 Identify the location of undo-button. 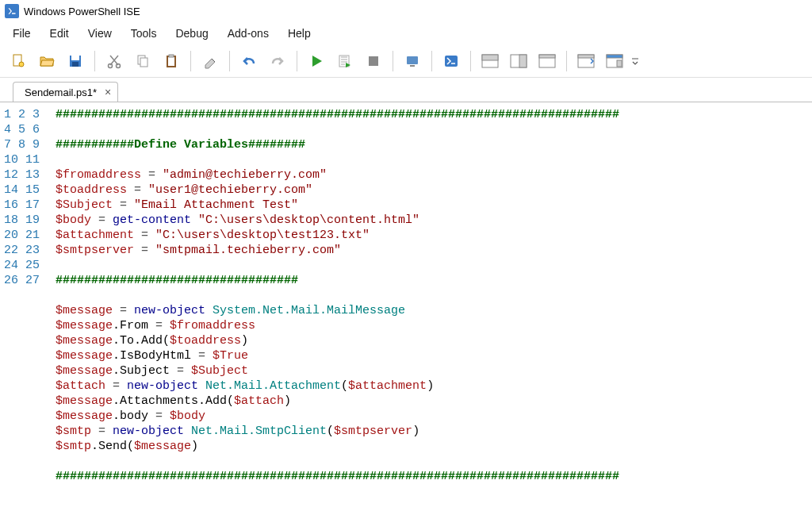
(249, 61).